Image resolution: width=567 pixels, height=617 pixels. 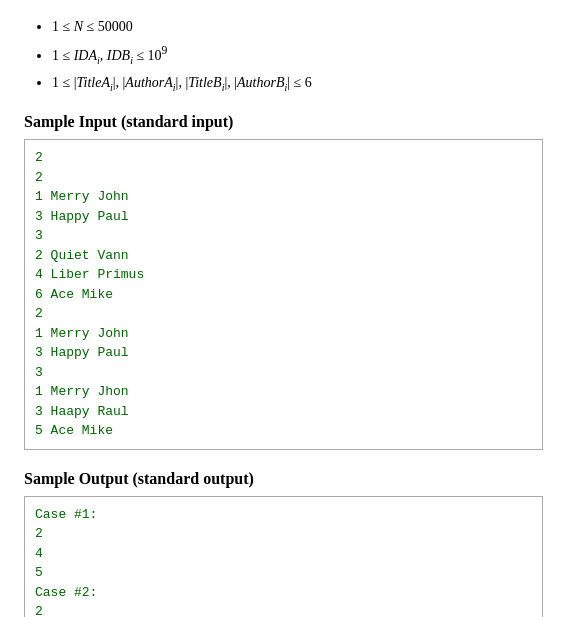 I want to click on sample-input-title: Sample Input (standard input), so click(x=284, y=122).